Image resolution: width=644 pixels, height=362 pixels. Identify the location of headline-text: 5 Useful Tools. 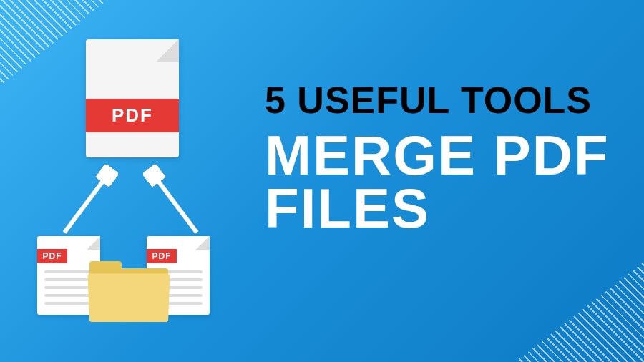
(437, 100).